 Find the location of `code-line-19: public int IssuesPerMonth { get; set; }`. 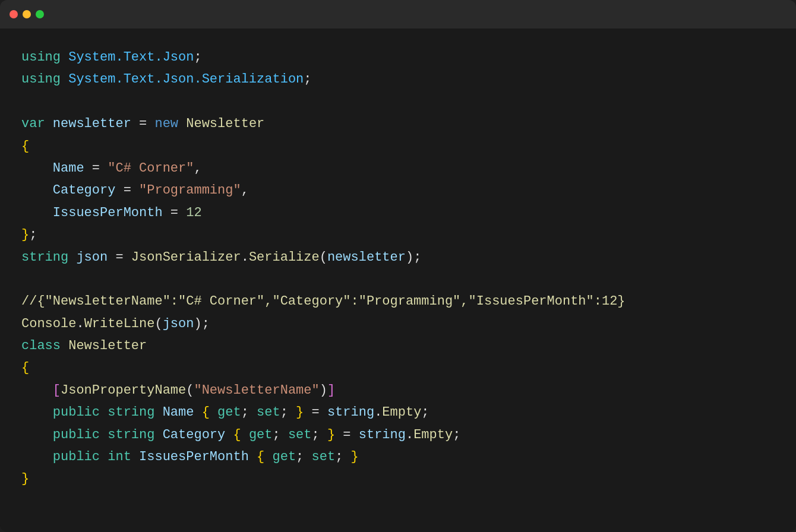

code-line-19: public int IssuesPerMonth { get; set; } is located at coordinates (398, 457).